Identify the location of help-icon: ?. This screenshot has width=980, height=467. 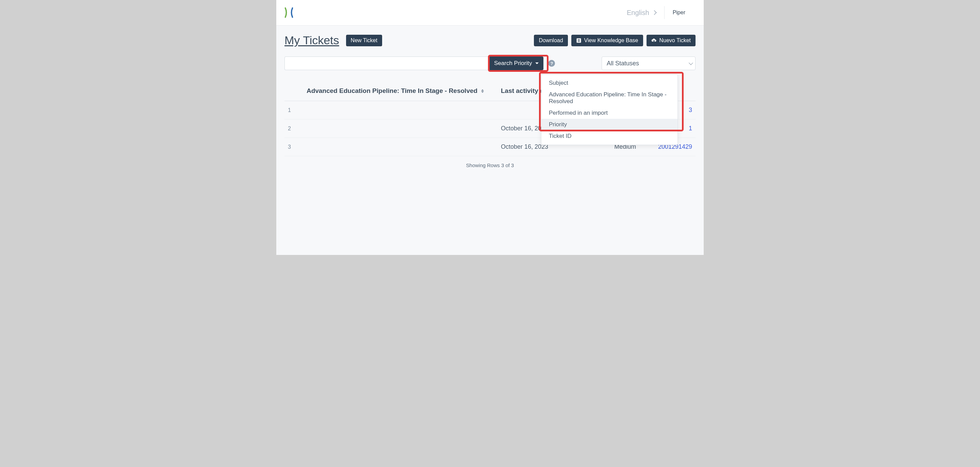
(552, 63).